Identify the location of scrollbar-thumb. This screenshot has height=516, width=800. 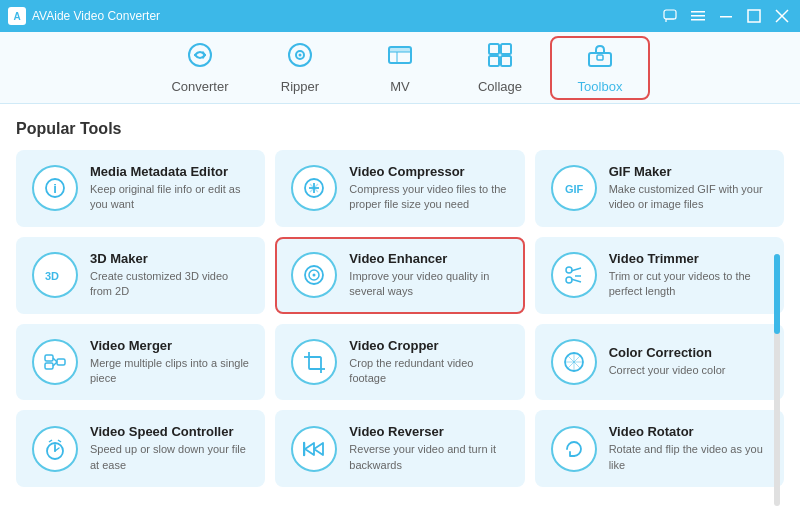
(777, 294).